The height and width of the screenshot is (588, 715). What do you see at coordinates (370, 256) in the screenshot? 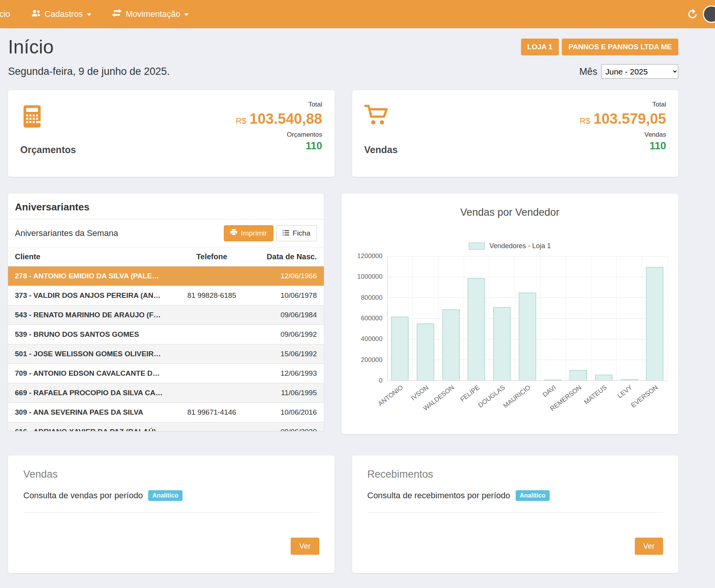
I see `y-tick-label: 1200000` at bounding box center [370, 256].